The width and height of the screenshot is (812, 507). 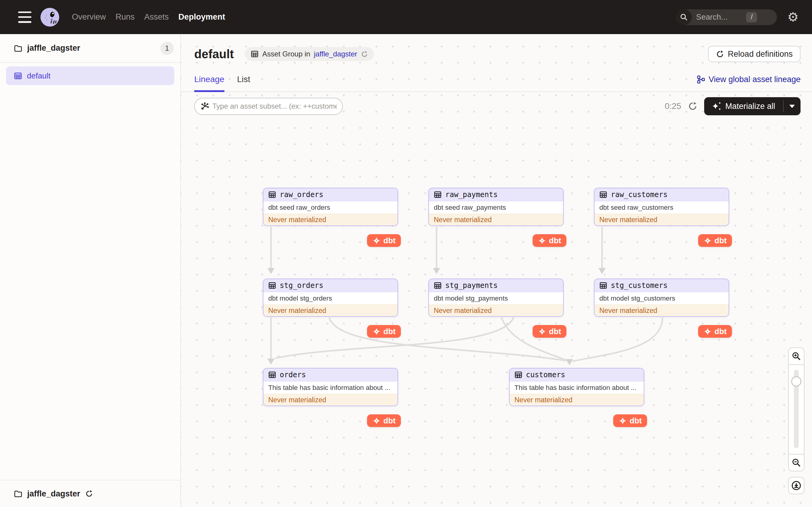 What do you see at coordinates (90, 494) in the screenshot?
I see `sidebar-footer-project: jaffle_dagster` at bounding box center [90, 494].